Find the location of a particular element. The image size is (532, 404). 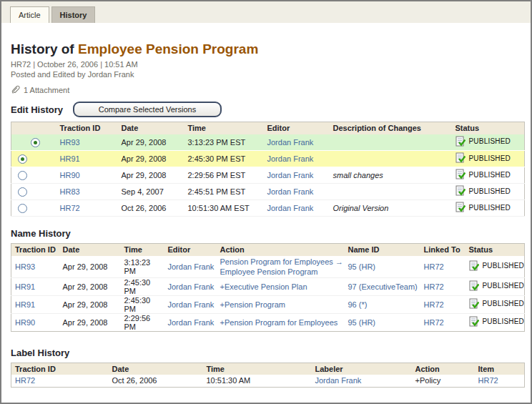

label-history-row: HR72 Oct 26, 2006 10:51:30 AM Jordan Fra… is located at coordinates (268, 380).